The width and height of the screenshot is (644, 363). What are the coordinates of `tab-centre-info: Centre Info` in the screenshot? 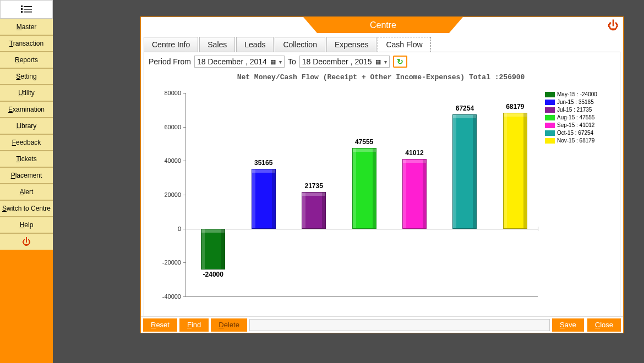 It's located at (171, 45).